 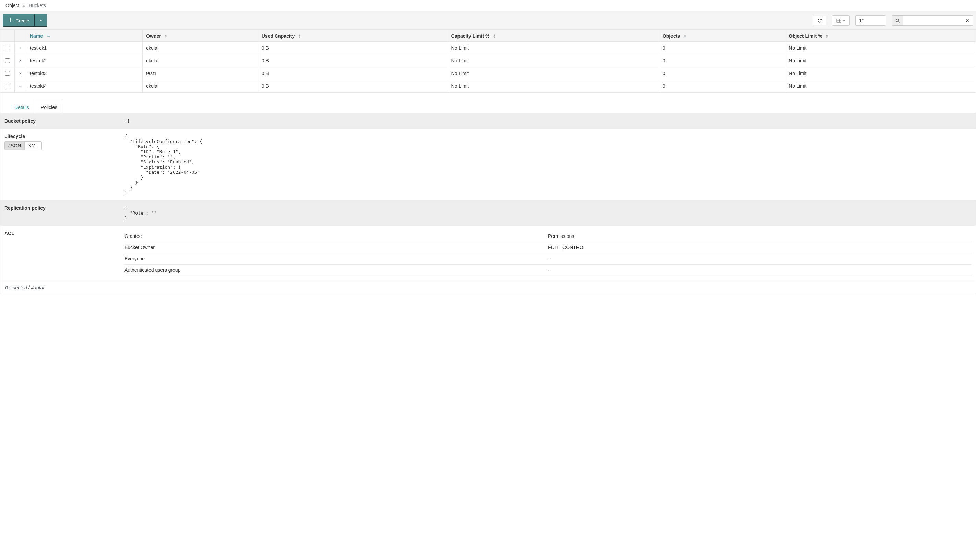 What do you see at coordinates (12, 5) in the screenshot?
I see `breadcrumb-object: Object` at bounding box center [12, 5].